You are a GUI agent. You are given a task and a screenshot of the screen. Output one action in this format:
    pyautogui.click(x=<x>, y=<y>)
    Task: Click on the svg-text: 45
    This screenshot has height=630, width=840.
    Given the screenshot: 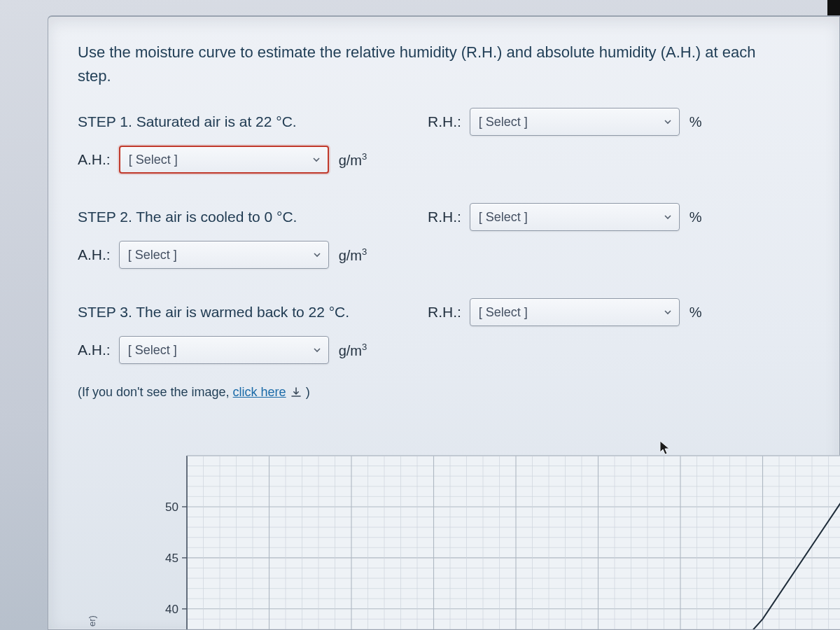 What is the action you would take?
    pyautogui.click(x=172, y=559)
    